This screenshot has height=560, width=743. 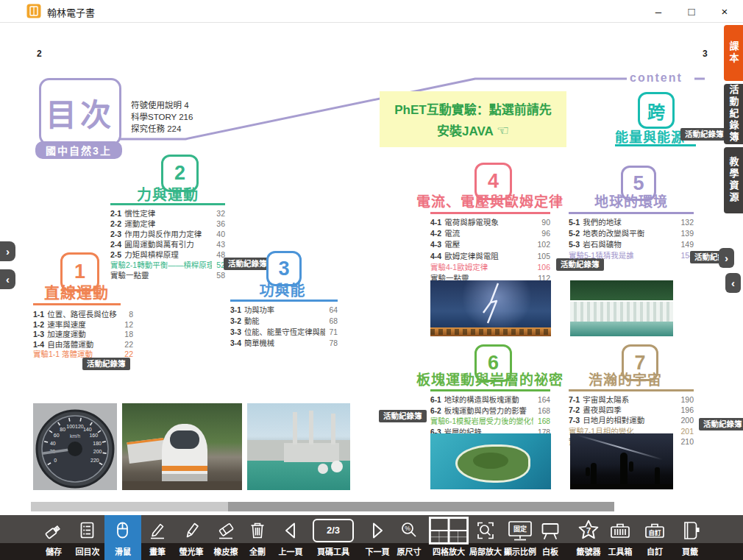 I want to click on toc-entry: 5-2地表的改變與平衡139, so click(x=631, y=233).